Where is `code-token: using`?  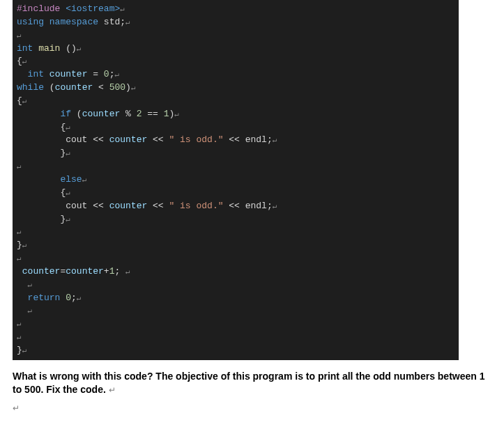
code-token: using is located at coordinates (33, 22).